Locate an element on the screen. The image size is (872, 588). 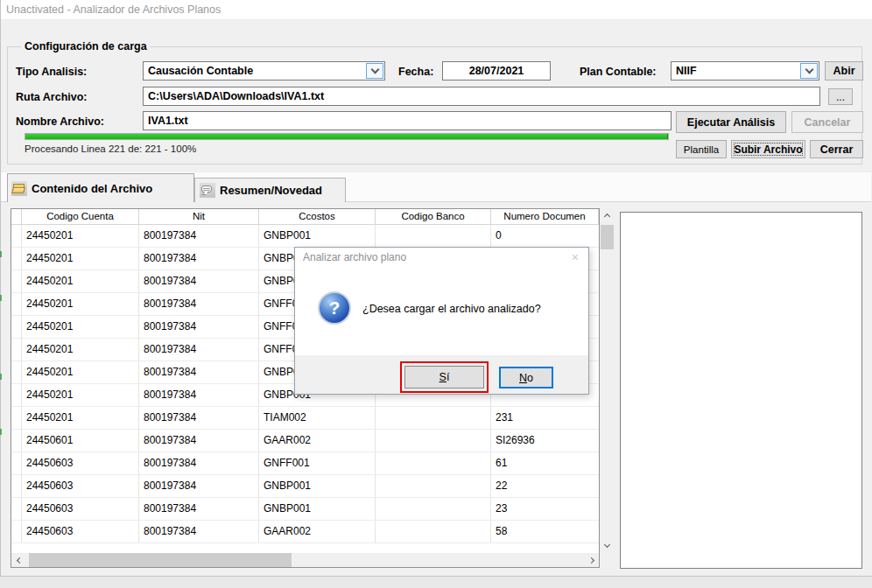
tipo-analisis-combo: Causación Contable is located at coordinates (264, 71).